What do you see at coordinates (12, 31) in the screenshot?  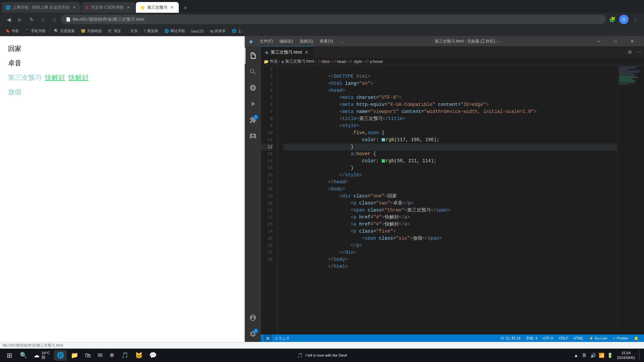 I see `bookmark-1: 🔖 书签` at bounding box center [12, 31].